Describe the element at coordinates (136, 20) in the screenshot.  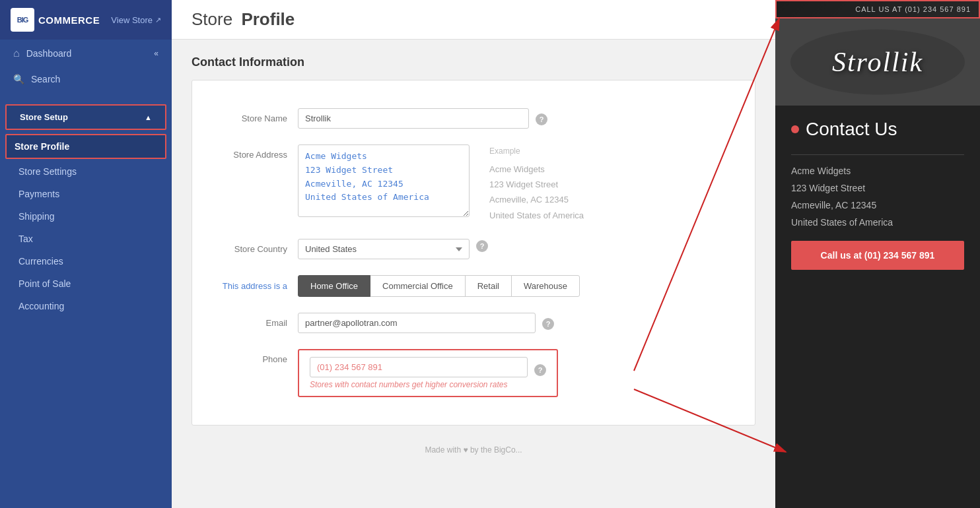
I see `view-store-link: View Store ↗` at that location.